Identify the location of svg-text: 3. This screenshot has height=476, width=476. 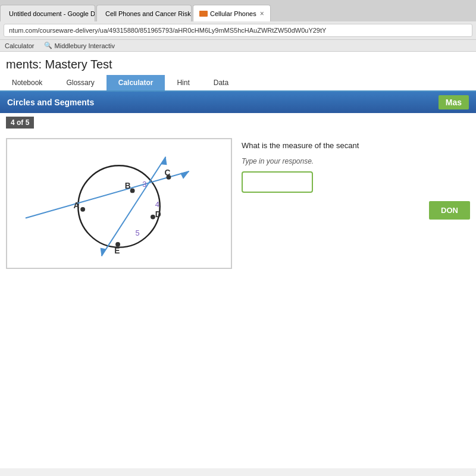
(144, 184).